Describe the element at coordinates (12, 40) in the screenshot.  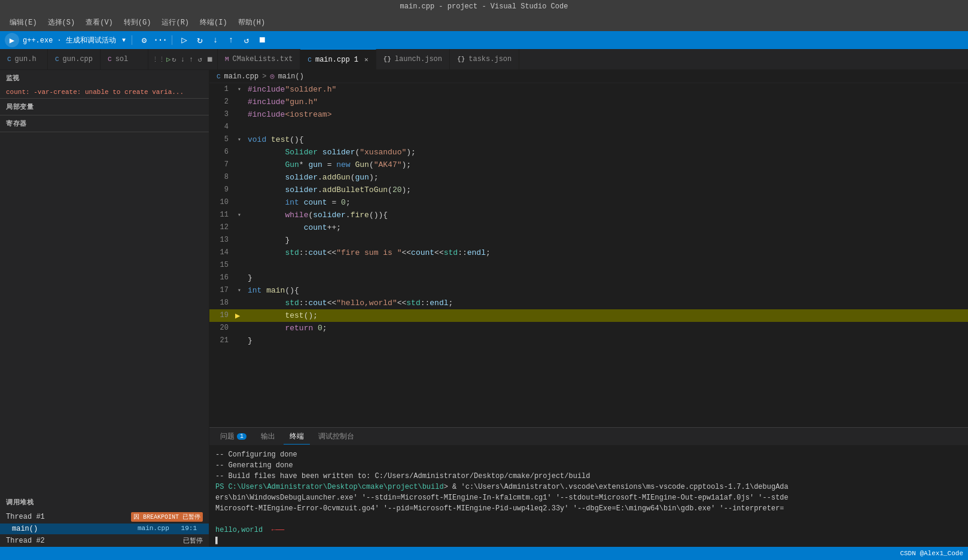
I see `debug-play-btn: ▶` at that location.